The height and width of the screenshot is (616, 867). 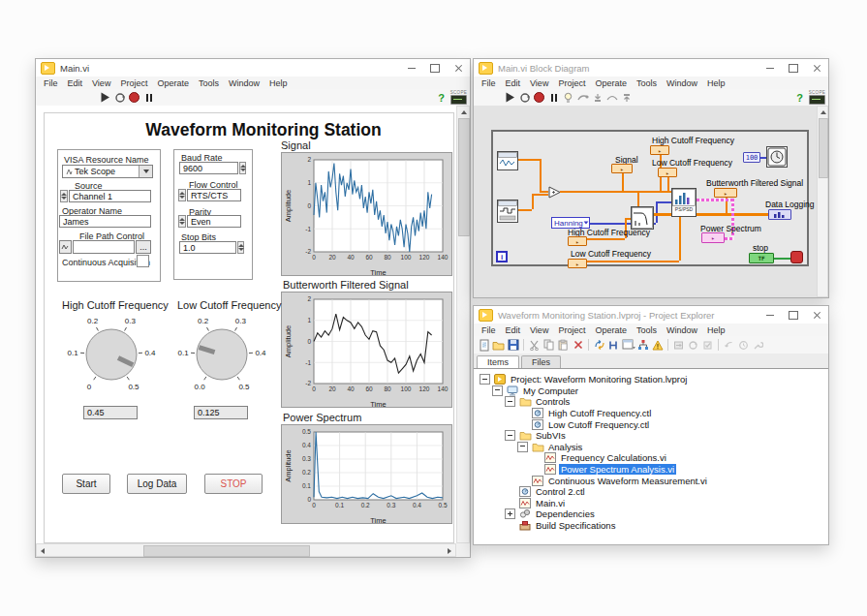 What do you see at coordinates (597, 98) in the screenshot?
I see `step-into-icon` at bounding box center [597, 98].